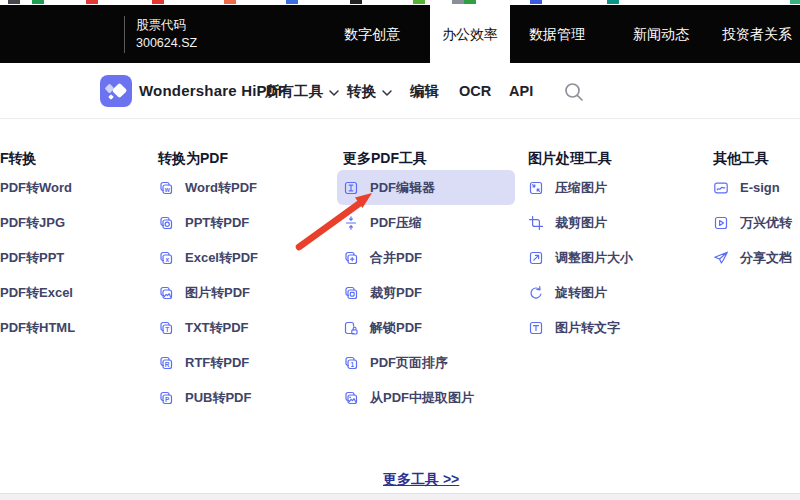 Image resolution: width=800 pixels, height=500 pixels. What do you see at coordinates (249, 292) in the screenshot?
I see `menu-item-图片转PDF: 图片转PDF` at bounding box center [249, 292].